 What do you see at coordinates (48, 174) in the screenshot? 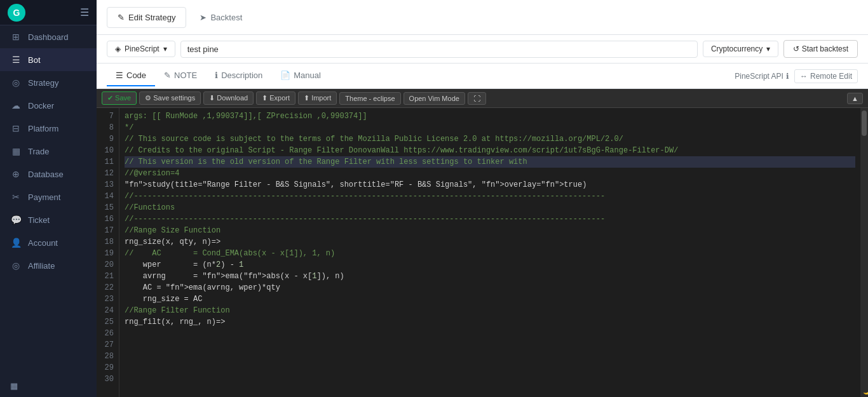
I see `sidebar-item-database: ⊕ Database` at bounding box center [48, 174].